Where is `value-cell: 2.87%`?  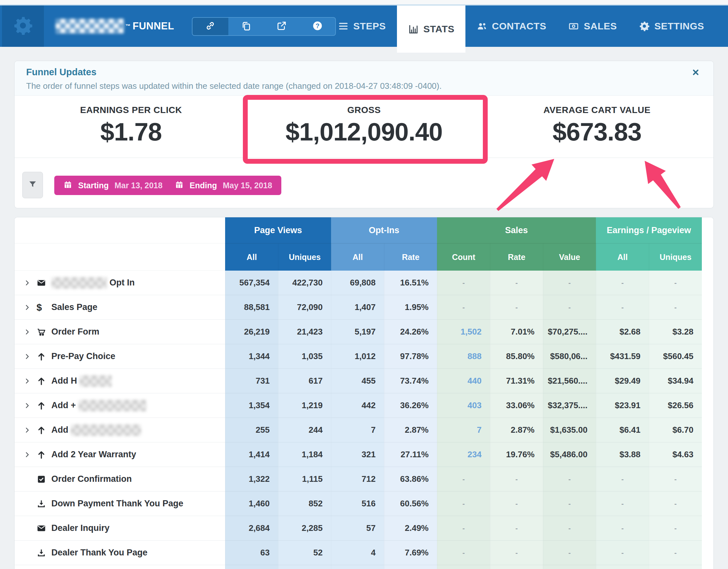
value-cell: 2.87% is located at coordinates (517, 430).